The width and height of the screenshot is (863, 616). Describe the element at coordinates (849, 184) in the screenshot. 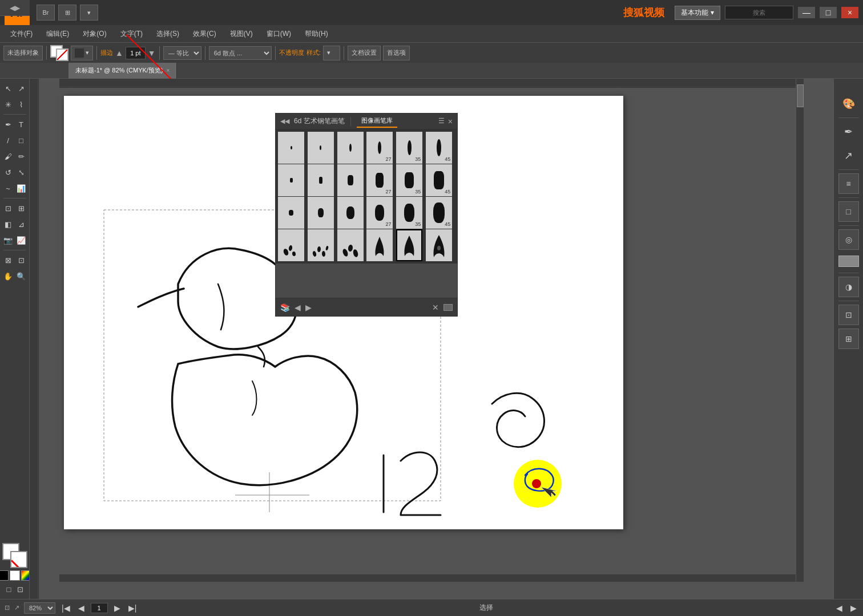

I see `right-panel-1: ≡` at that location.